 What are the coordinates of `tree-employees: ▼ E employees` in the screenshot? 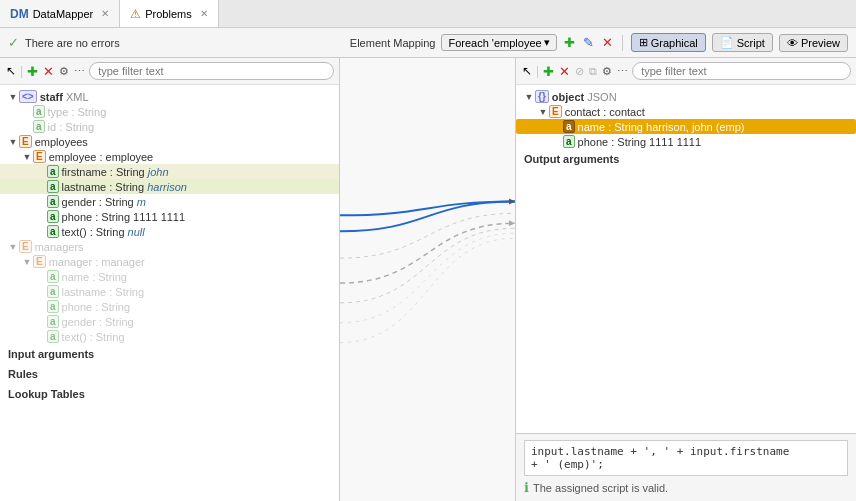 It's located at (170, 142).